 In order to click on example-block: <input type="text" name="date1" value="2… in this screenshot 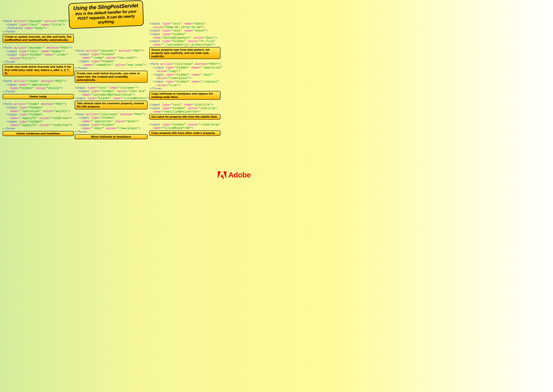, I will do `click(185, 41)`.